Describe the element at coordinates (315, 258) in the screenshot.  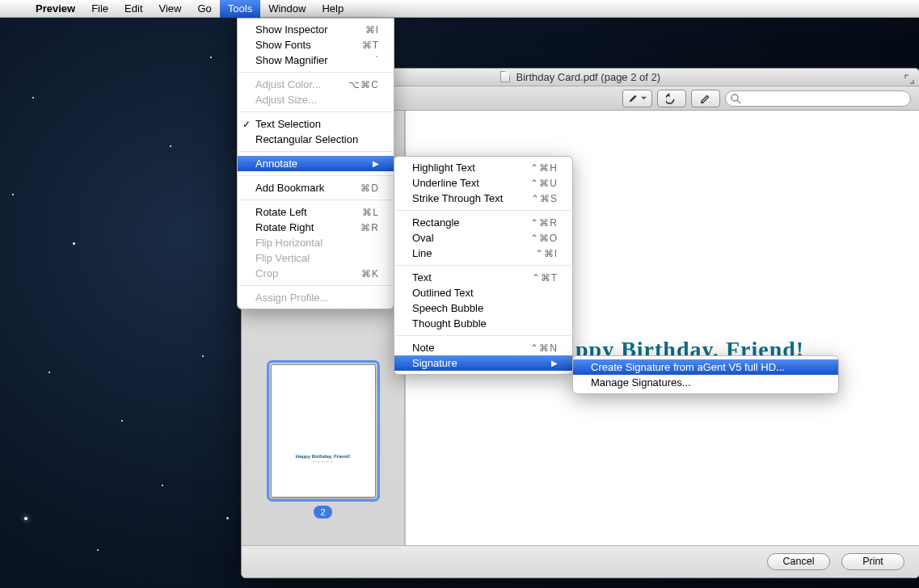
I see `tools-menu-item: Flip Vertical` at that location.